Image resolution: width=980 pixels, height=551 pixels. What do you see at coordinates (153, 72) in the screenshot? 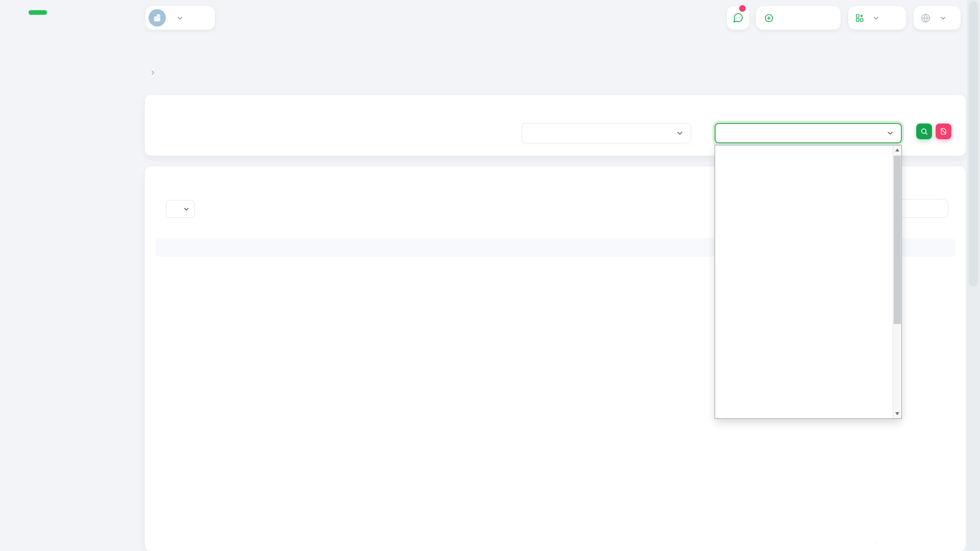
I see `chevron-right-icon` at bounding box center [153, 72].